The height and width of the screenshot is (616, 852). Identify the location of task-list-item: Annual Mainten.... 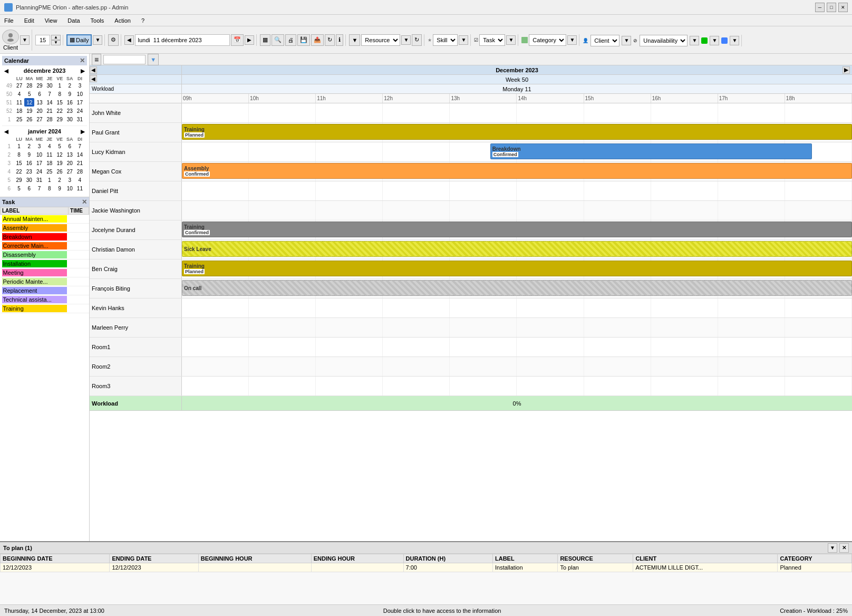
(45, 219).